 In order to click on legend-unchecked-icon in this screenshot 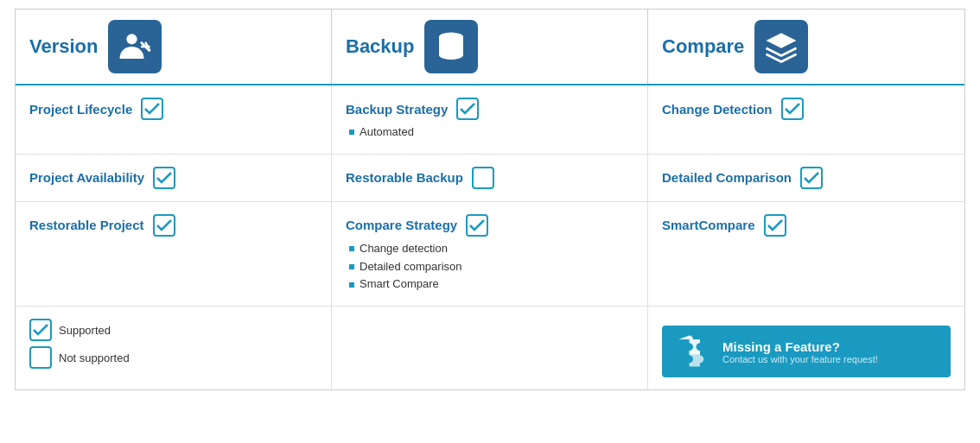, I will do `click(41, 358)`.